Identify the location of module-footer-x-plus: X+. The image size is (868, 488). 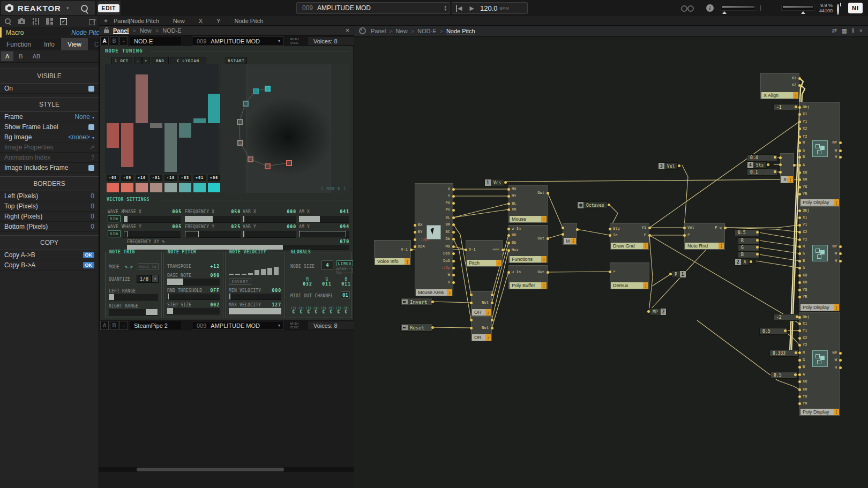
(784, 179).